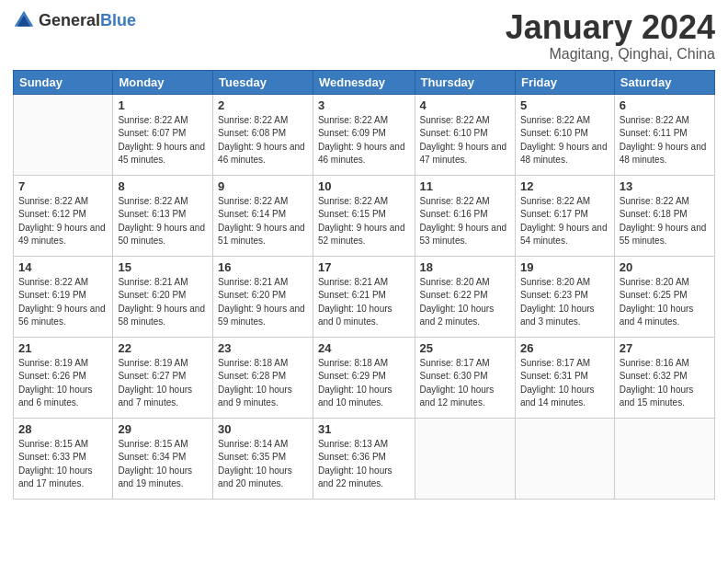 The width and height of the screenshot is (728, 563). I want to click on day-number: 5, so click(564, 105).